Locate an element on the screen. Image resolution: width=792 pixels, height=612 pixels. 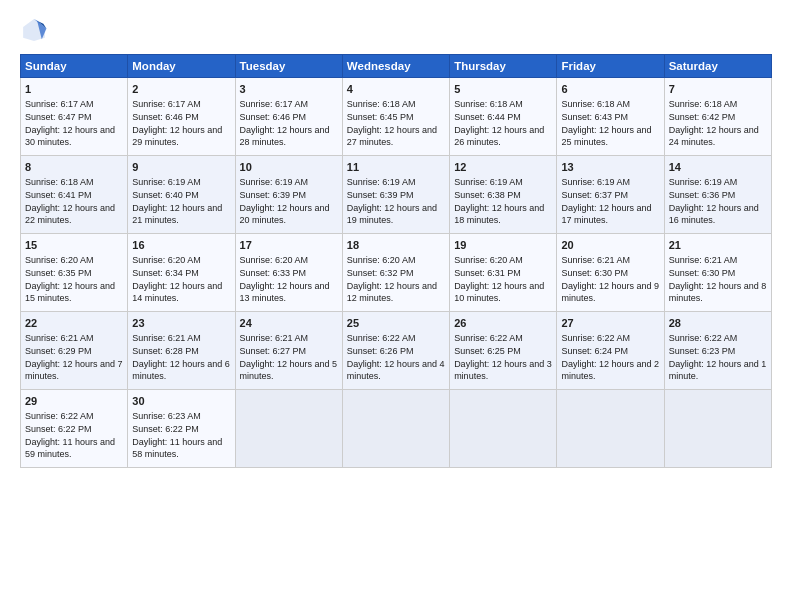
sunset-text: Sunset: 6:23 PM is located at coordinates (702, 351).